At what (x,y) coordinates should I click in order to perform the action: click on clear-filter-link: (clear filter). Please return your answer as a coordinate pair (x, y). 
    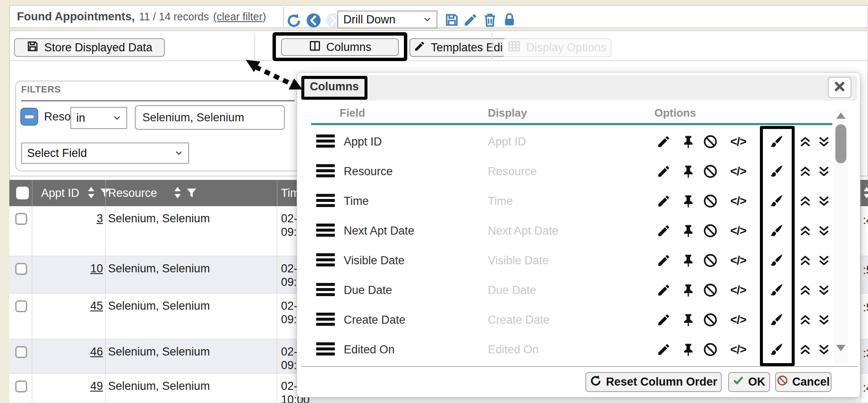
    Looking at the image, I should click on (240, 17).